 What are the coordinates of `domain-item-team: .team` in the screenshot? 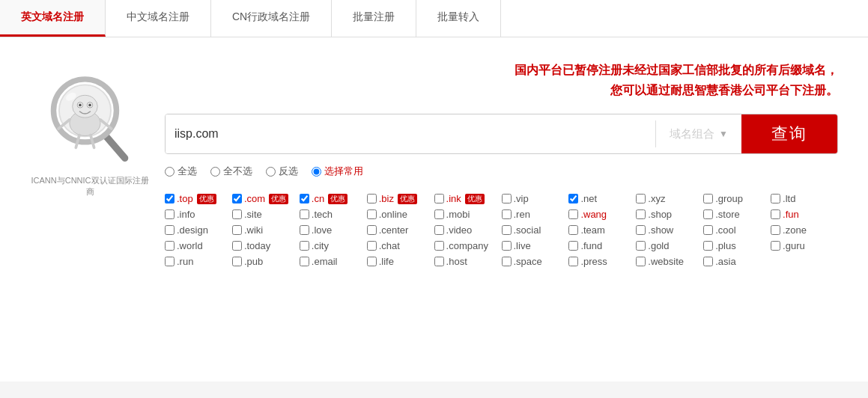 It's located at (602, 230).